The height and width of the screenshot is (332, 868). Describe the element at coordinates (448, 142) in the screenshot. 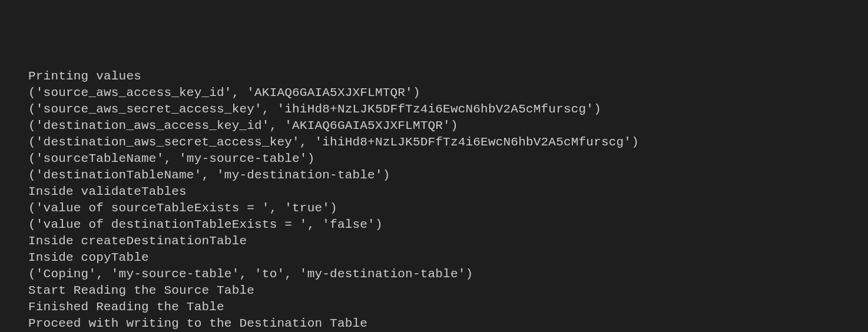

I see `terminal-line: ('destination_aws_secret_access_key', 'i…` at that location.